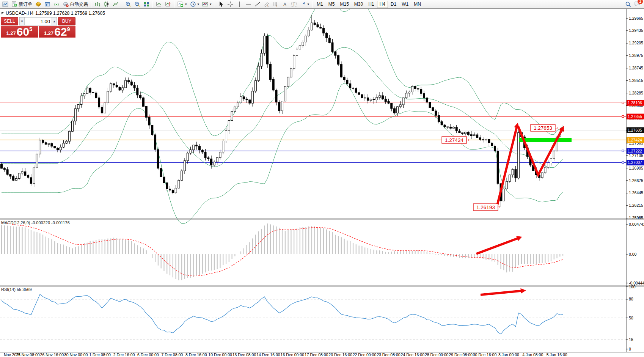 This screenshot has width=644, height=357. Describe the element at coordinates (277, 6) in the screenshot. I see `svg-text: F` at that location.